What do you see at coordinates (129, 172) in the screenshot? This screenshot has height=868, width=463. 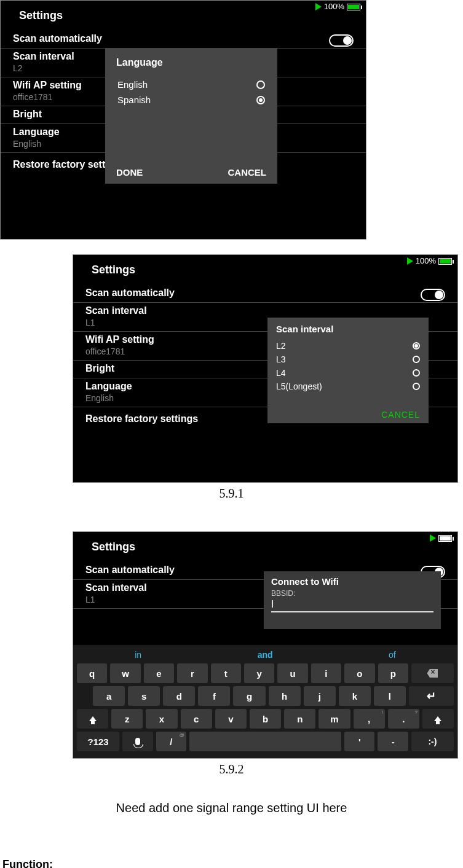 I see `done-button: DONE` at bounding box center [129, 172].